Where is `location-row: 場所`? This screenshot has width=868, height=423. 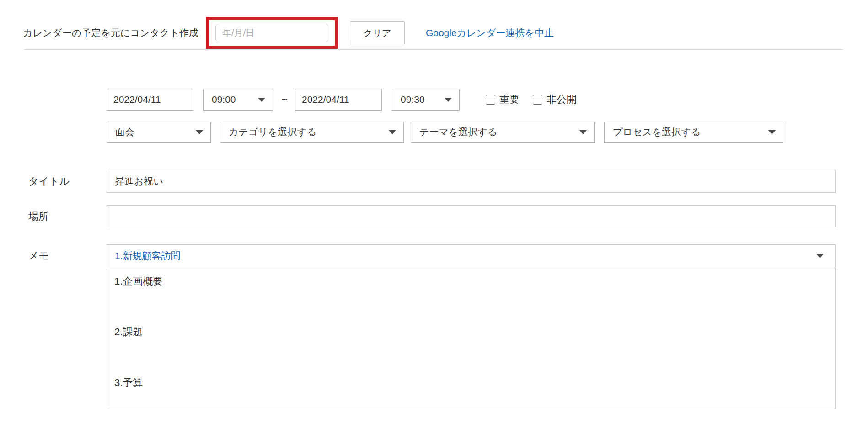
location-row: 場所 is located at coordinates (434, 216).